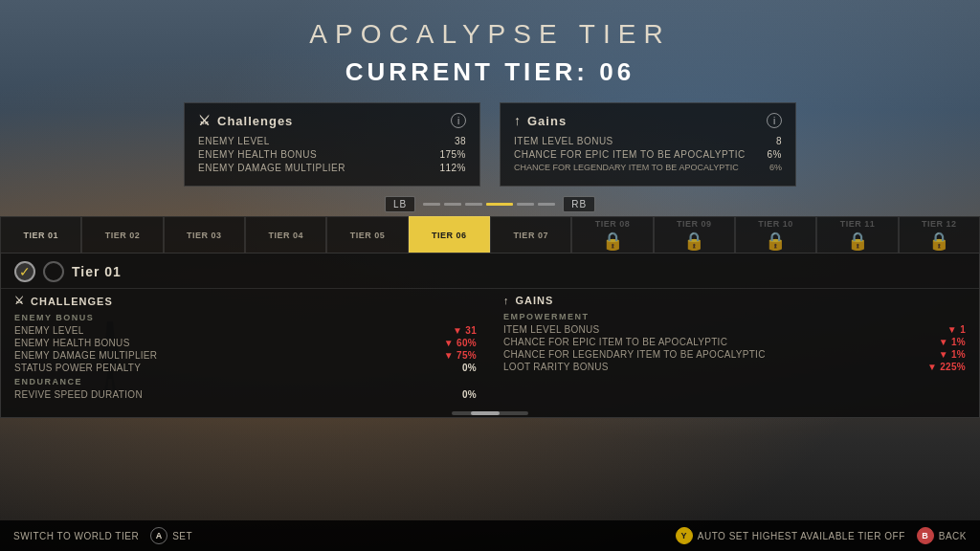  I want to click on dd-row-loot-rarity: LOOT RARITY BONUS ▼ 225%, so click(735, 367).